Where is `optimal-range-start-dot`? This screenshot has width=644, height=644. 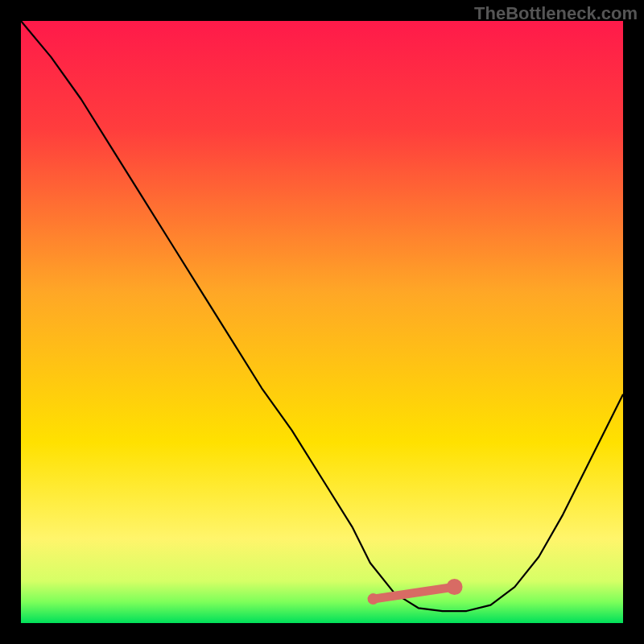 optimal-range-start-dot is located at coordinates (374, 599).